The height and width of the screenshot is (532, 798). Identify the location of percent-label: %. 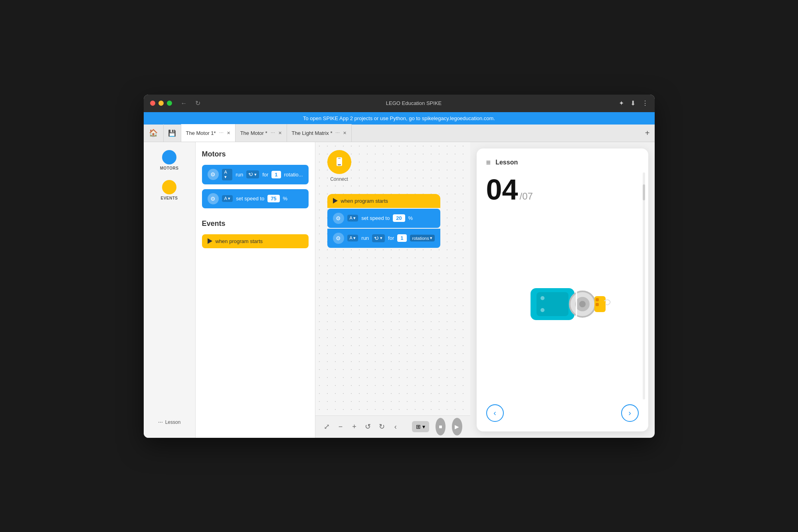
(285, 199).